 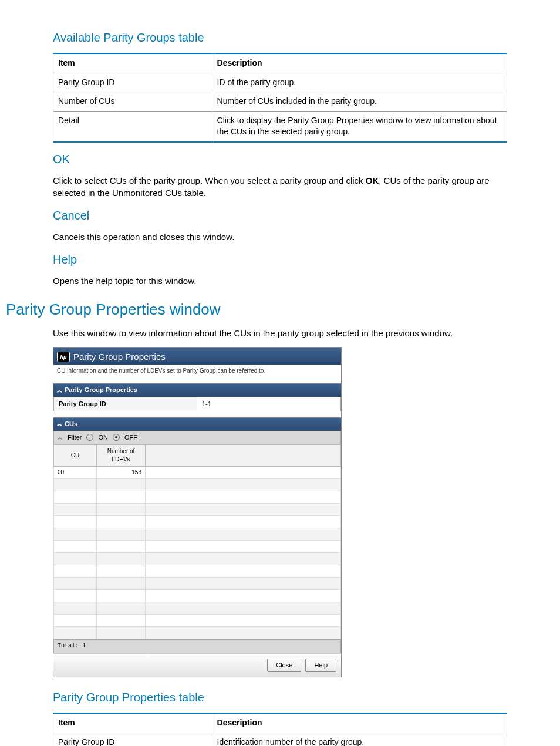 I want to click on close-button: Close, so click(x=284, y=666).